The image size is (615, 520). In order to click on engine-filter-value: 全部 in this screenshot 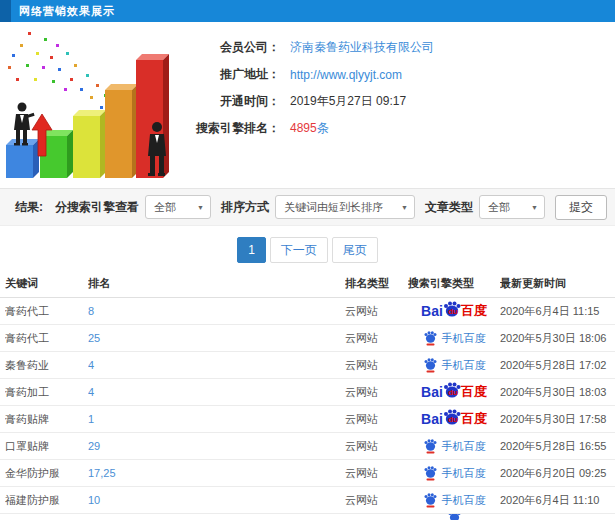, I will do `click(165, 208)`.